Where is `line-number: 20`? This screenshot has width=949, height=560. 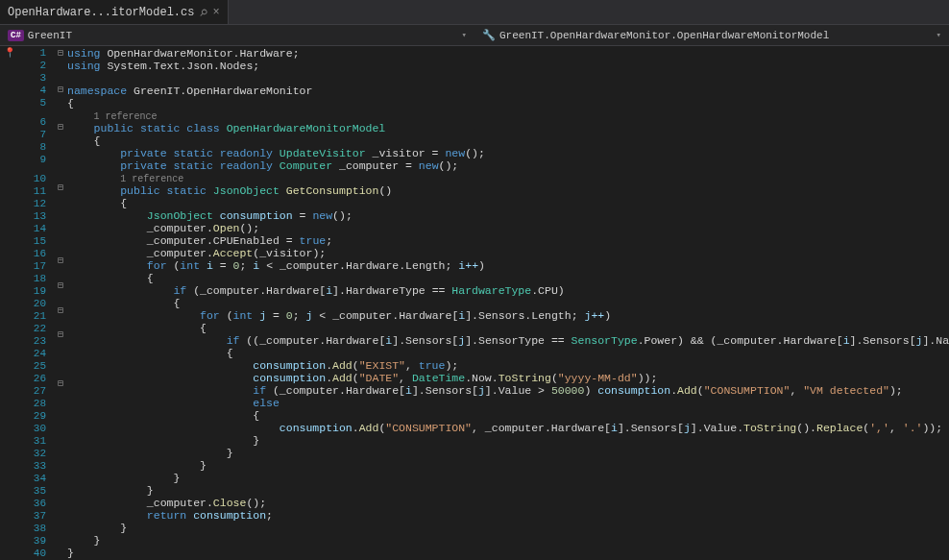
line-number: 20 is located at coordinates (36, 304).